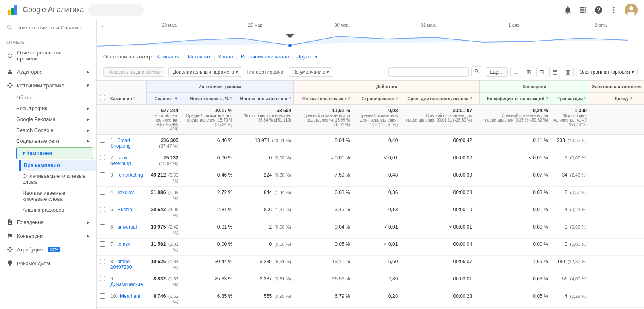 The width and height of the screenshot is (644, 309). I want to click on campaign-help-icon: ?, so click(135, 99).